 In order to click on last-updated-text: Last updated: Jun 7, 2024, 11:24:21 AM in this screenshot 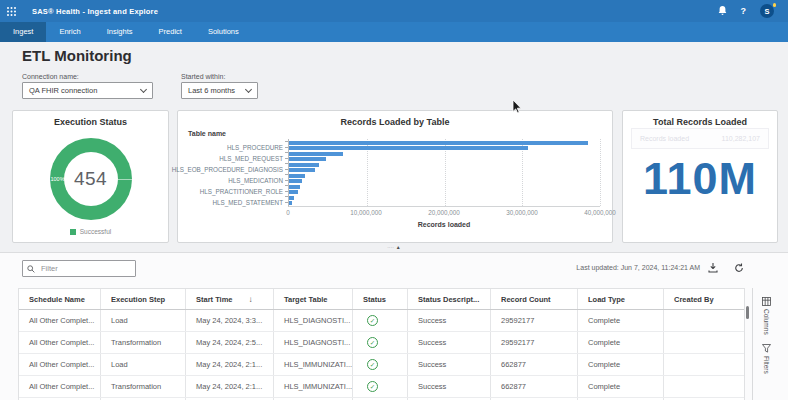, I will do `click(638, 268)`.